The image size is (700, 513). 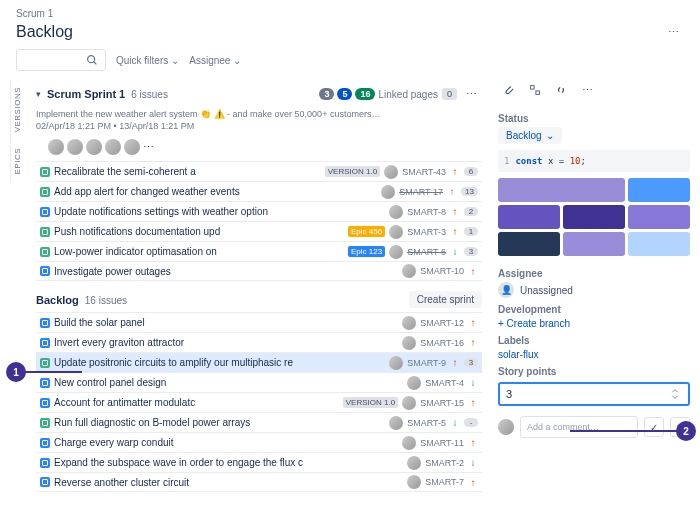 What do you see at coordinates (259, 251) in the screenshot?
I see `issue-row: Low-power indicator optimasation onEpic …` at bounding box center [259, 251].